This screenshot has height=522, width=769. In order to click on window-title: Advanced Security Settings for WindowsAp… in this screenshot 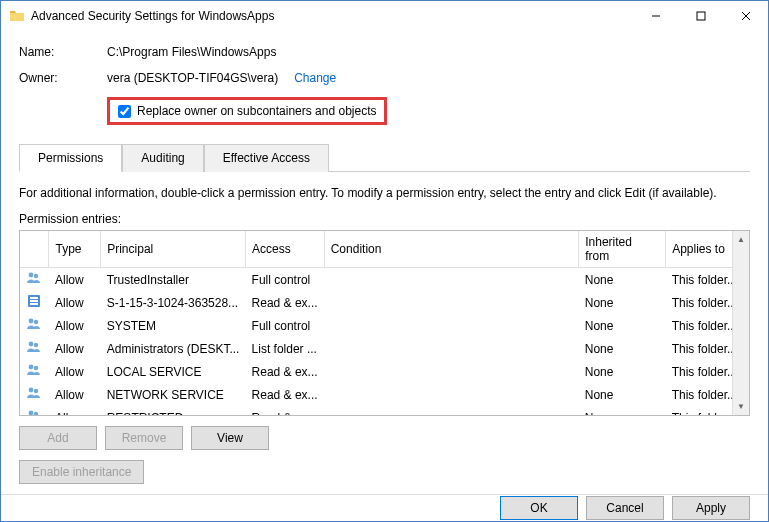, I will do `click(332, 16)`.